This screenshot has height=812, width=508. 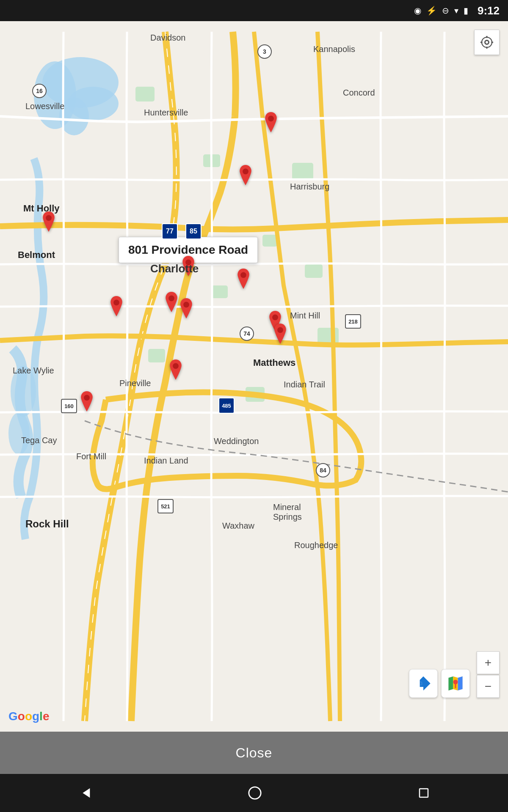 What do you see at coordinates (456, 683) in the screenshot?
I see `maps-button` at bounding box center [456, 683].